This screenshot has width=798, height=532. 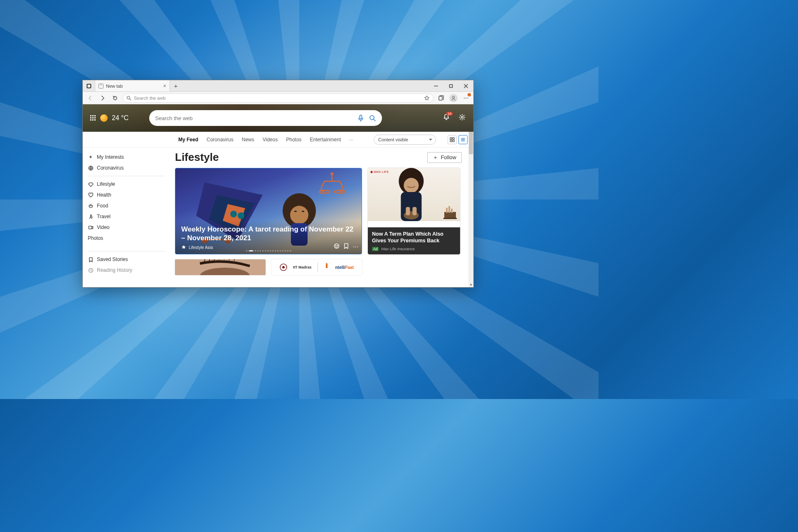 I want to click on sidebar-item-photos: Photos, so click(x=126, y=238).